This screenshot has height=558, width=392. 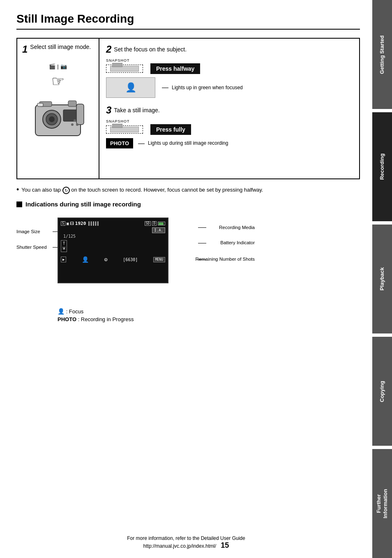 What do you see at coordinates (180, 546) in the screenshot?
I see `footer-line2: http://manual.jvc.co.jp/index.html/` at bounding box center [180, 546].